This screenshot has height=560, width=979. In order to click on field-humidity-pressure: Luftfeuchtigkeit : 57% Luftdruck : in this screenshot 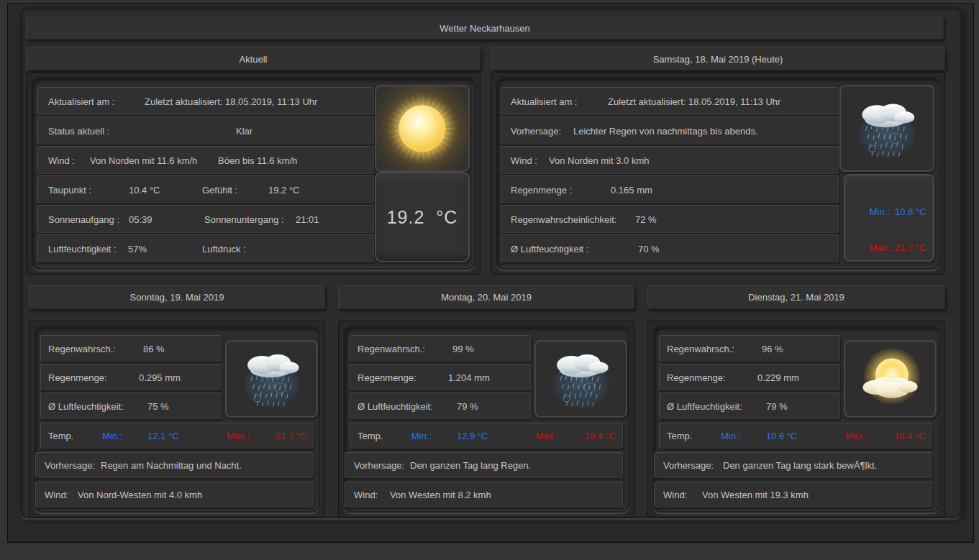, I will do `click(206, 249)`.